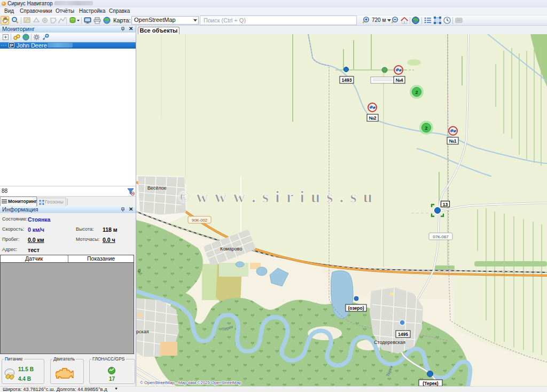 Image resolution: width=547 pixels, height=392 pixels. What do you see at coordinates (200, 220) in the screenshot?
I see `svg-text: 90К-002` at bounding box center [200, 220].